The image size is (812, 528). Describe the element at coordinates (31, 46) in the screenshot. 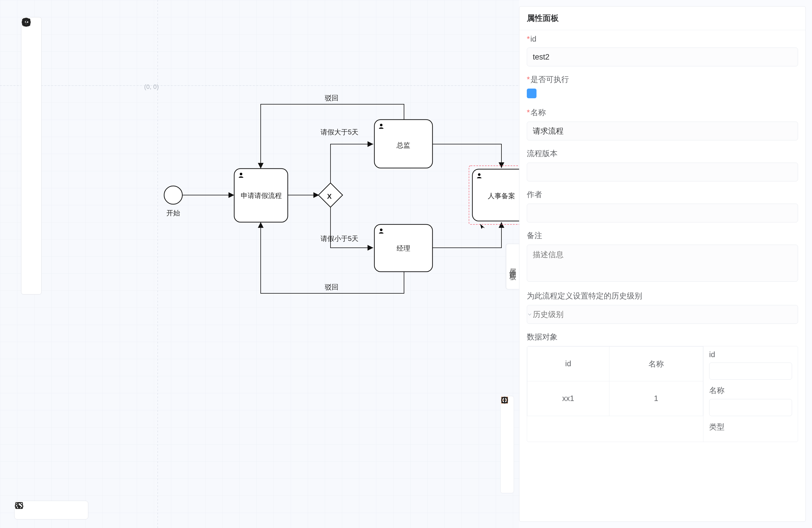

I see `lasso-tool` at that location.